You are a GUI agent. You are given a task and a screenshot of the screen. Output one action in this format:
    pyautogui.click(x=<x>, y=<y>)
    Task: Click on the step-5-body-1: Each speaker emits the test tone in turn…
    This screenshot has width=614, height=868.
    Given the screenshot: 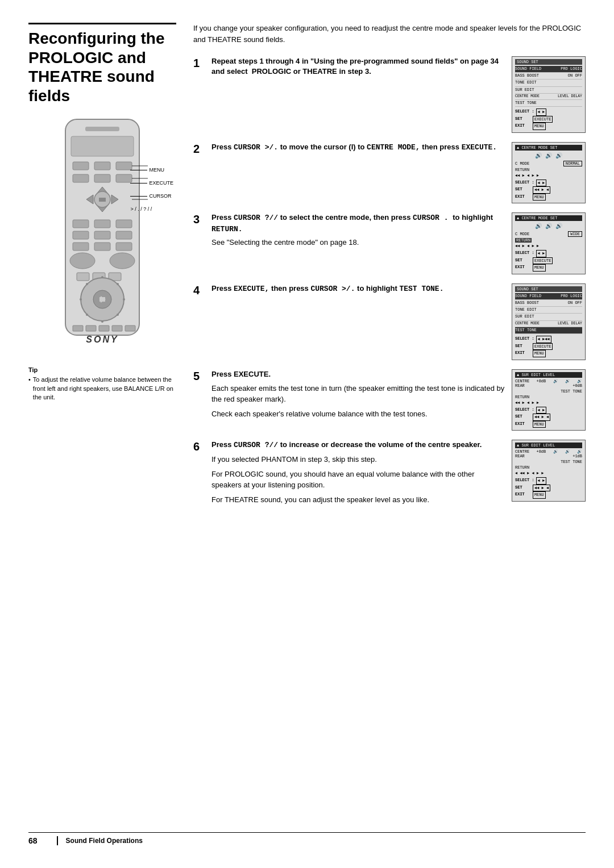 What is the action you would take?
    pyautogui.click(x=359, y=394)
    